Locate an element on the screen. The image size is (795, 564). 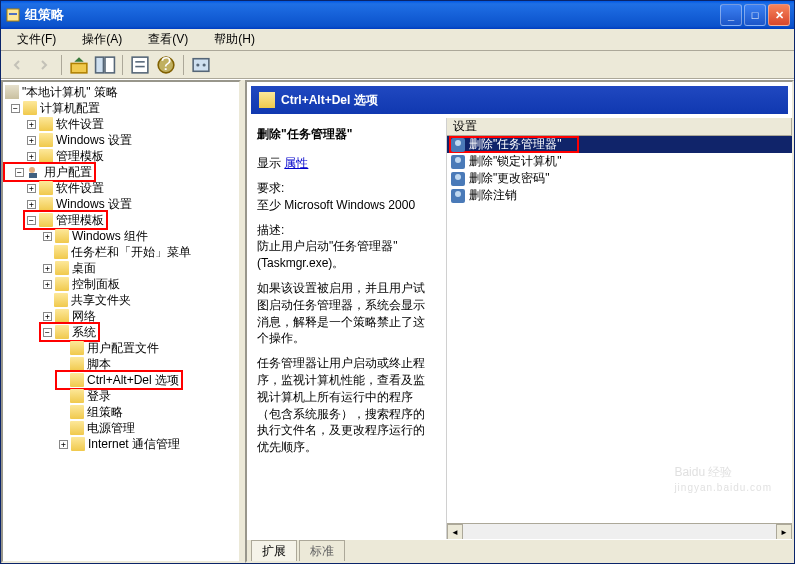
window-title: 组策略 is located at coordinates (372, 15).